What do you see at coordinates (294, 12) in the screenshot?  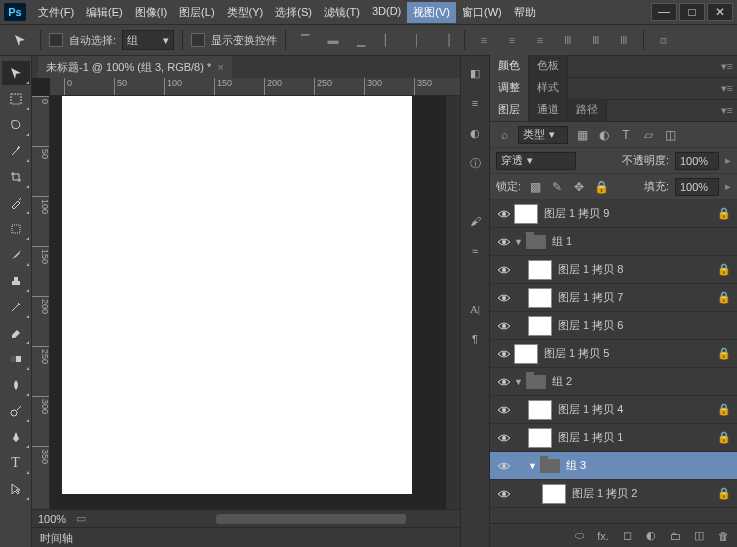 I see `menu-5: 选择(S)` at bounding box center [294, 12].